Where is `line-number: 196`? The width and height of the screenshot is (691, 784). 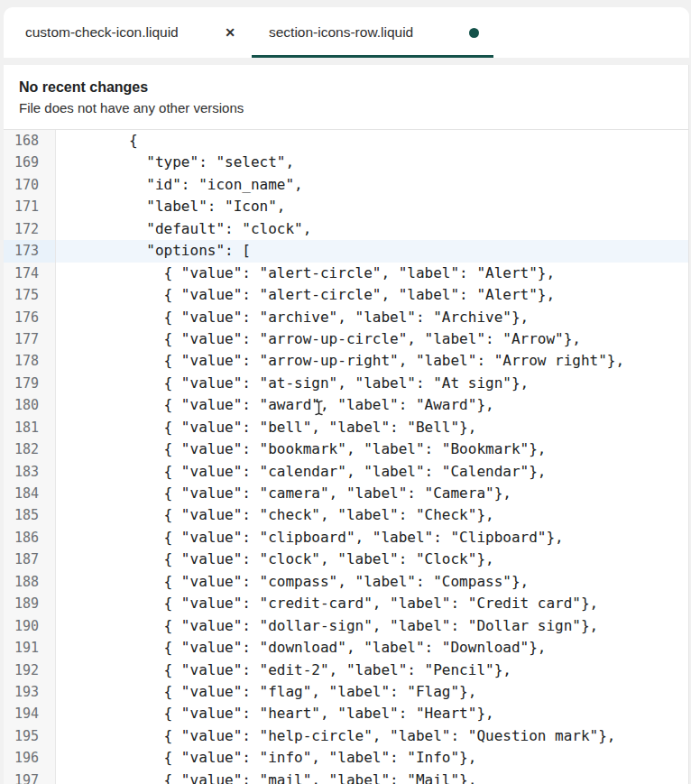 line-number: 196 is located at coordinates (30, 758).